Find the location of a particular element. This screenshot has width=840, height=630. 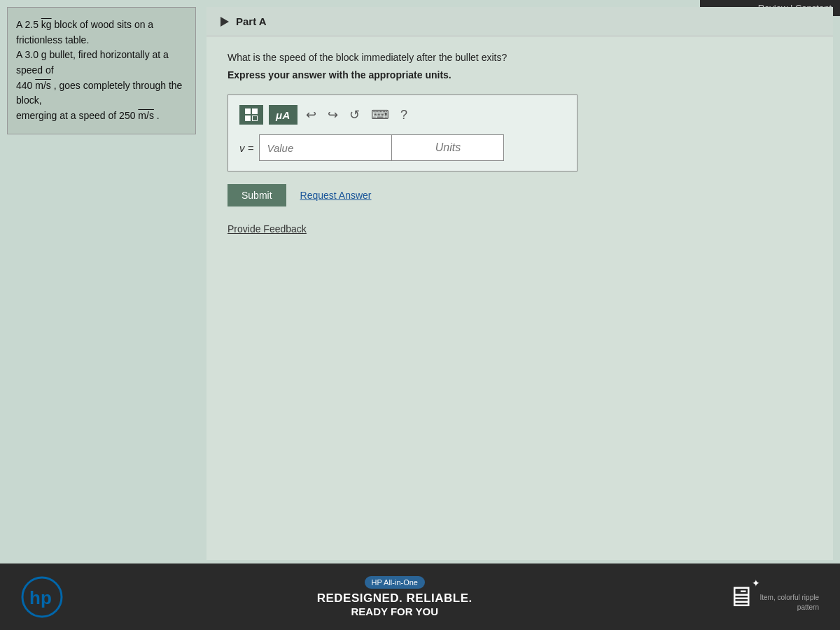

bottom-bar: hp HP All-in-One REDESIGNED. RELIABLE. R… is located at coordinates (420, 596).